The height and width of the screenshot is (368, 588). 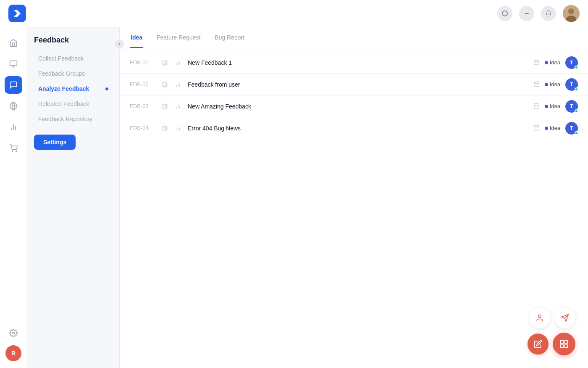 What do you see at coordinates (571, 13) in the screenshot?
I see `user-avatar` at bounding box center [571, 13].